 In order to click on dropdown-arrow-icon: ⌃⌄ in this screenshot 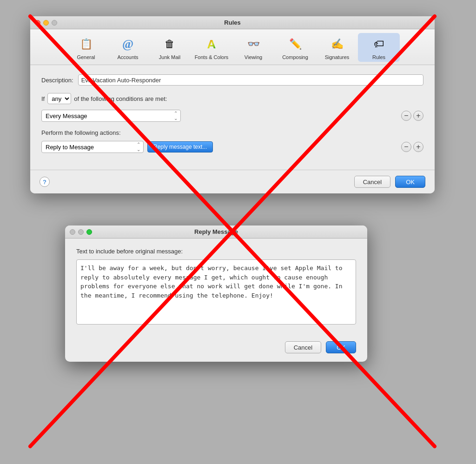, I will do `click(176, 116)`.